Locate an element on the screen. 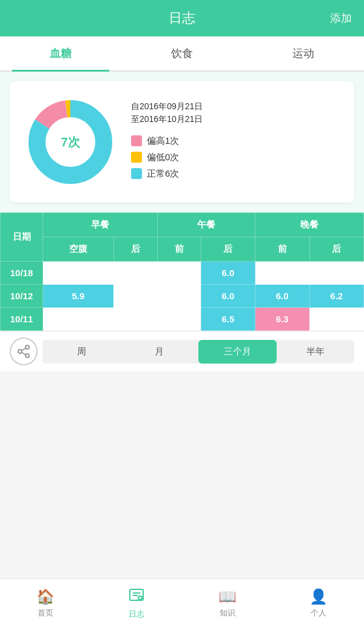 The width and height of the screenshot is (364, 627). legend-normal-dot is located at coordinates (136, 174).